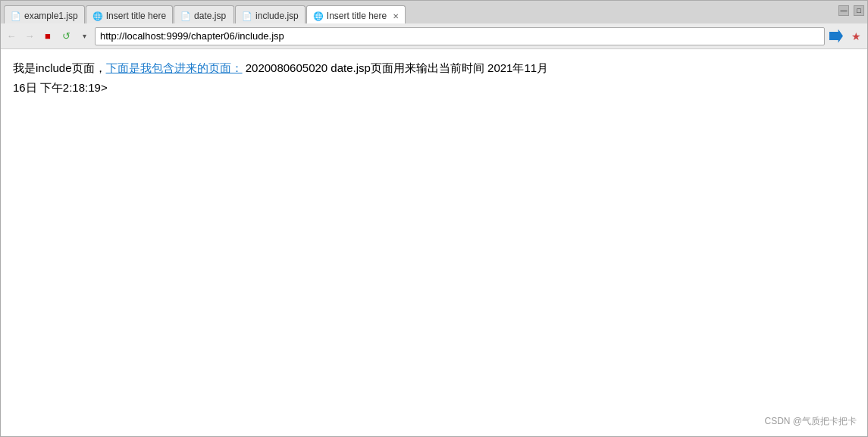 This screenshot has width=868, height=437. Describe the element at coordinates (434, 77) in the screenshot. I see `content-text: 我是include页面，下面是我包含进来的页面： 2020080605020 d…` at that location.